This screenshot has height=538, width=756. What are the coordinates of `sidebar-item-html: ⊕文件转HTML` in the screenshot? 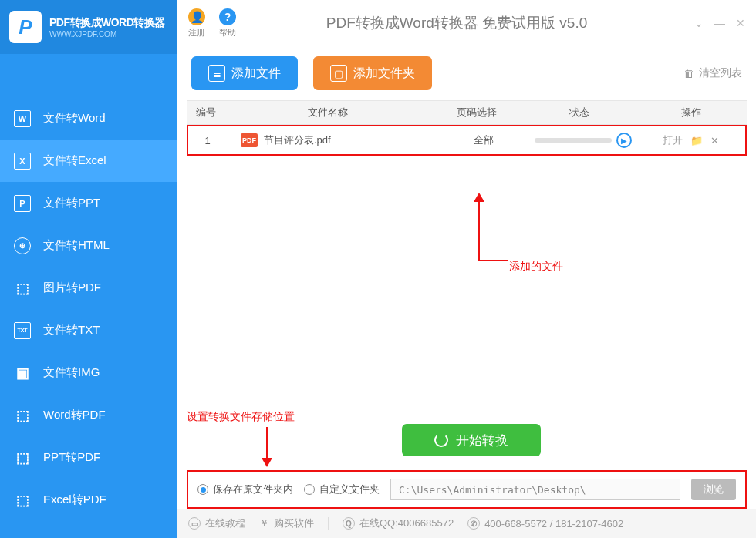 It's located at (89, 245).